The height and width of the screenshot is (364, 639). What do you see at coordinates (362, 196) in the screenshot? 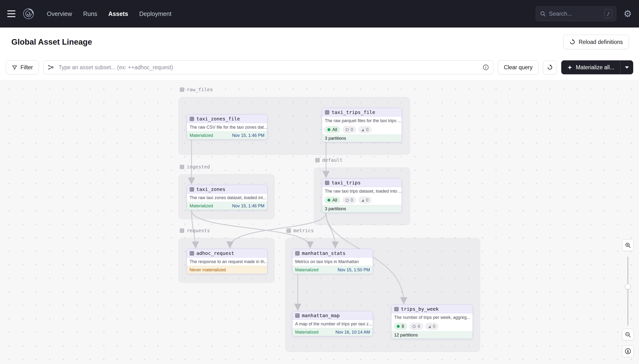
I see `asset-node-taxi-trips: taxi_trips The raw taxi trips dataset, l…` at bounding box center [362, 196].